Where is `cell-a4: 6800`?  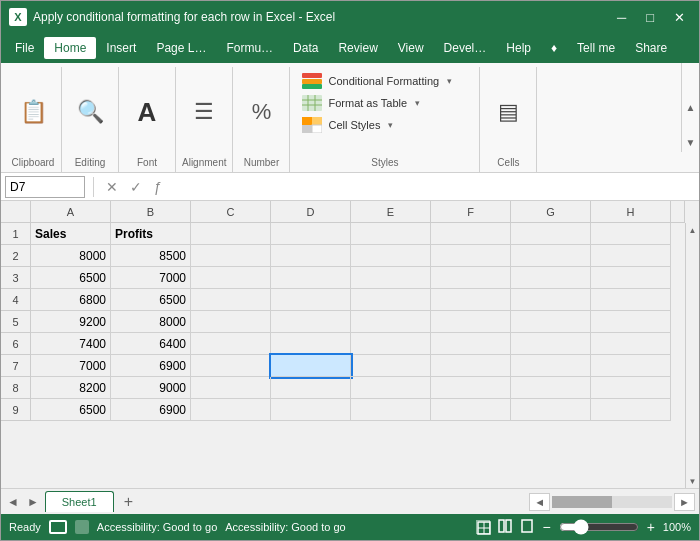 cell-a4: 6800 is located at coordinates (71, 300).